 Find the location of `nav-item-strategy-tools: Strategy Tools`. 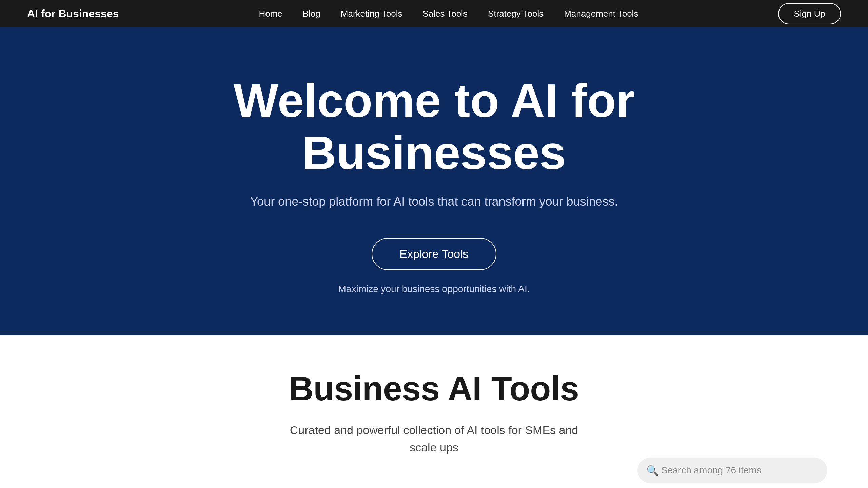

nav-item-strategy-tools: Strategy Tools is located at coordinates (516, 14).